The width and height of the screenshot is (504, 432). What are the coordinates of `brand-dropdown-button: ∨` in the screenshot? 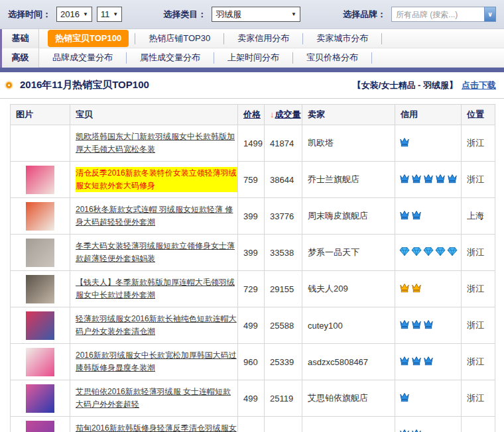 It's located at (490, 15).